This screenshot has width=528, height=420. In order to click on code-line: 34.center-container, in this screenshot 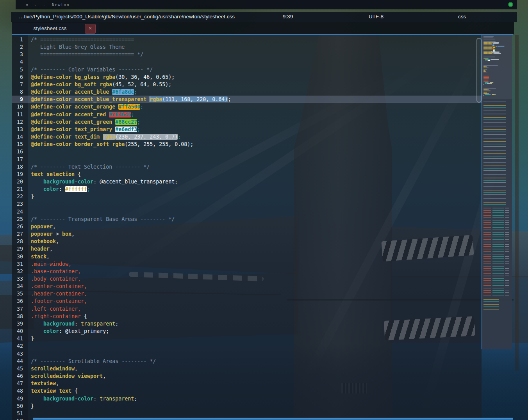, I will do `click(247, 287)`.